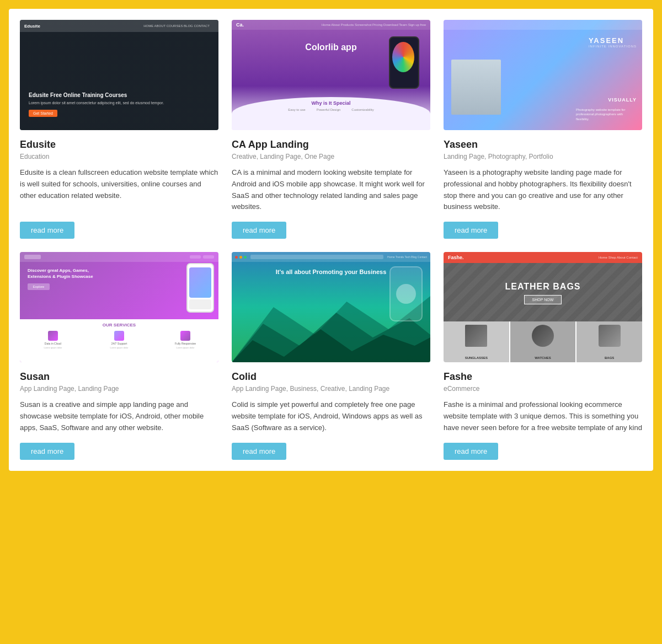 The image size is (662, 644). I want to click on card-title-ca-app-landing: CA App Landing, so click(331, 144).